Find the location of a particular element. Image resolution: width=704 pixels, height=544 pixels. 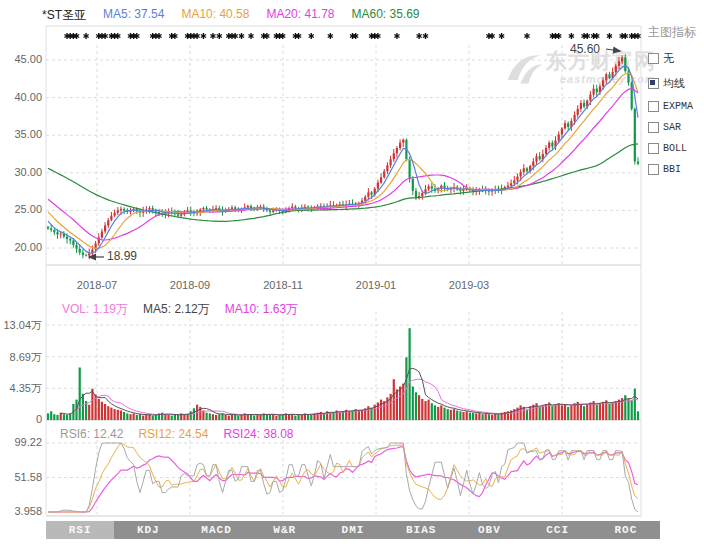

indicator-option-label: SAR is located at coordinates (672, 128).